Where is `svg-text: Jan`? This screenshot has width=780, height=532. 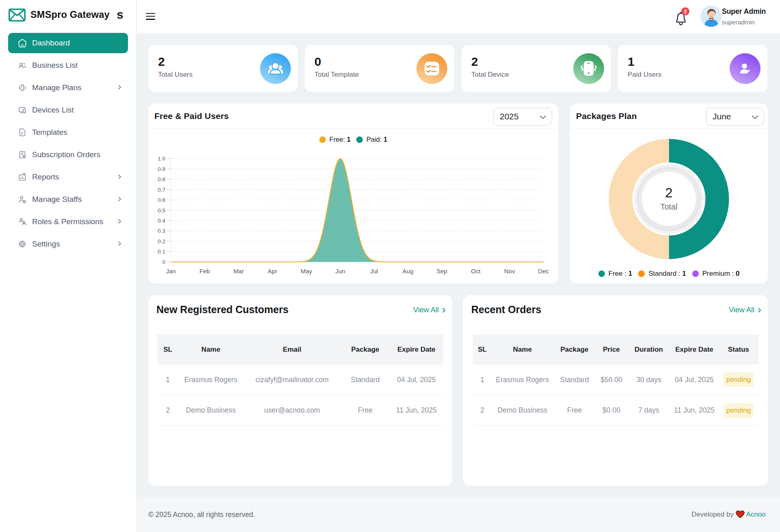
svg-text: Jan is located at coordinates (171, 271).